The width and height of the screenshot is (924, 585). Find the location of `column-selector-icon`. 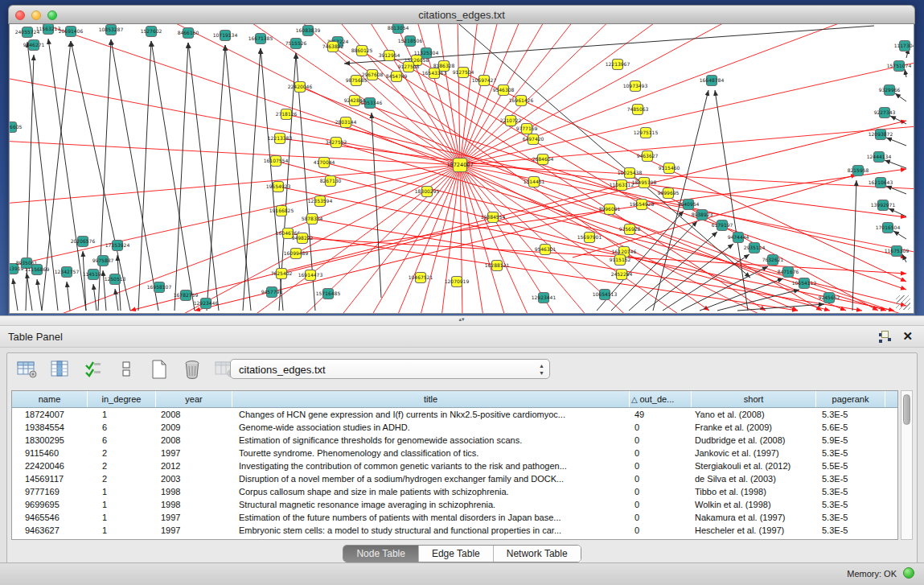

column-selector-icon is located at coordinates (60, 369).